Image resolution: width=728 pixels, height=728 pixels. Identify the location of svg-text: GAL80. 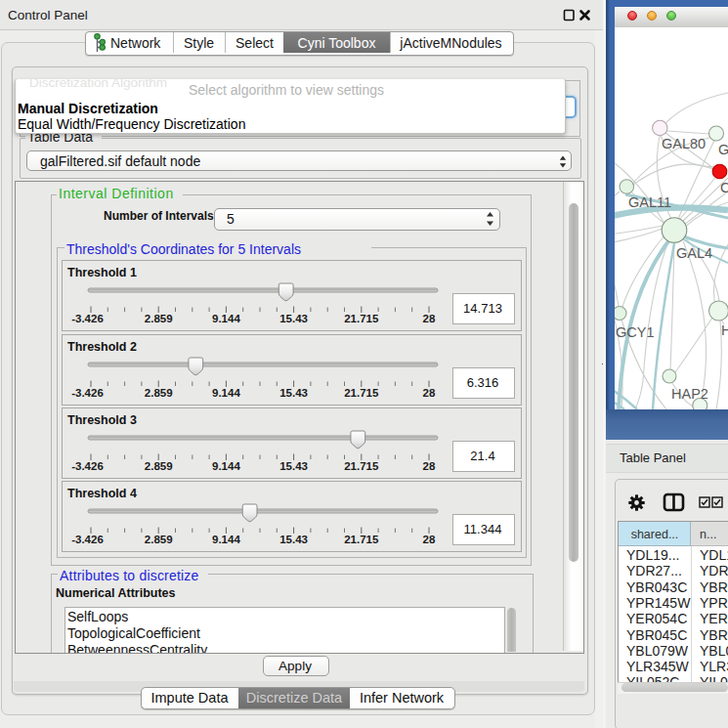
(684, 144).